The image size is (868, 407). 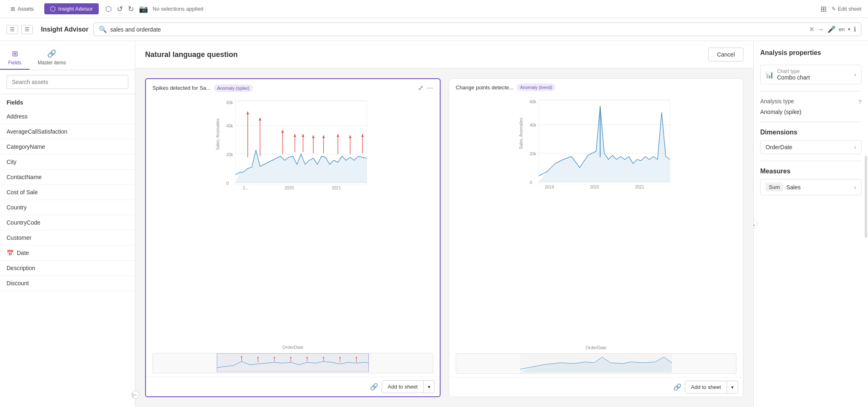 I want to click on add-to-sheet-label-1: Add to sheet, so click(x=403, y=387).